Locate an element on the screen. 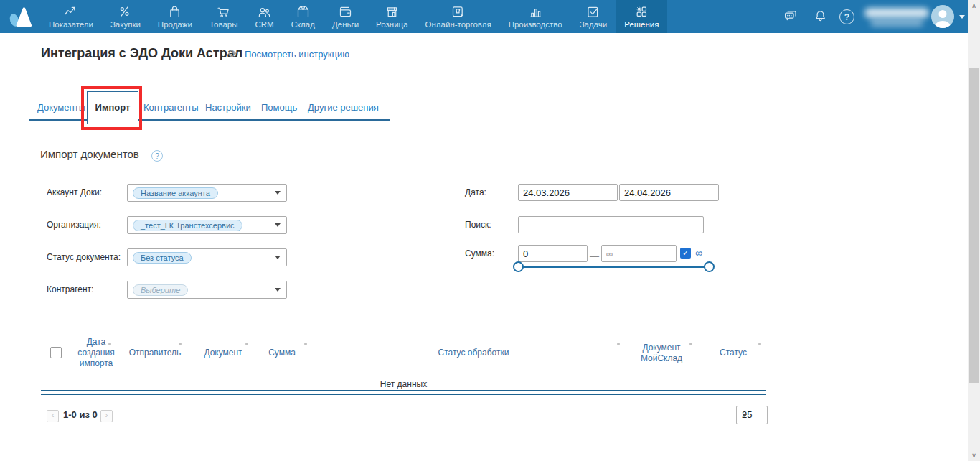 The width and height of the screenshot is (980, 461). tab-counterparties: Контрагенты is located at coordinates (171, 108).